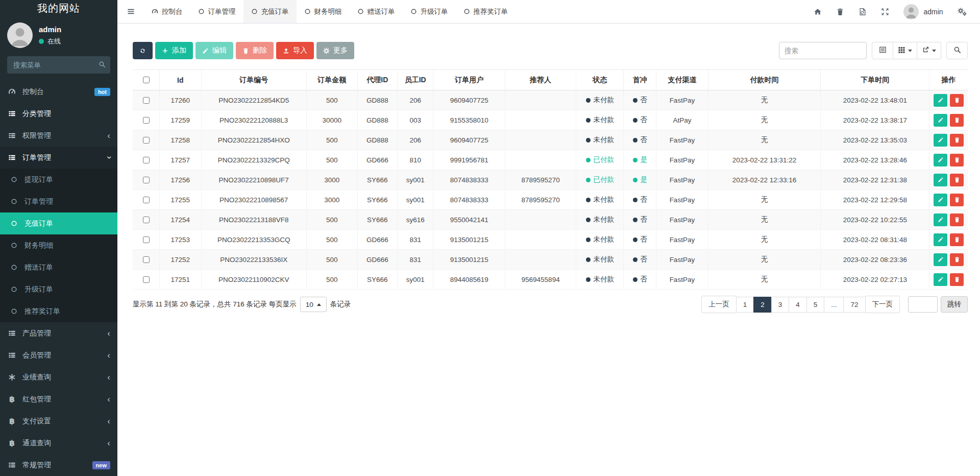  I want to click on detail-view-button, so click(883, 51).